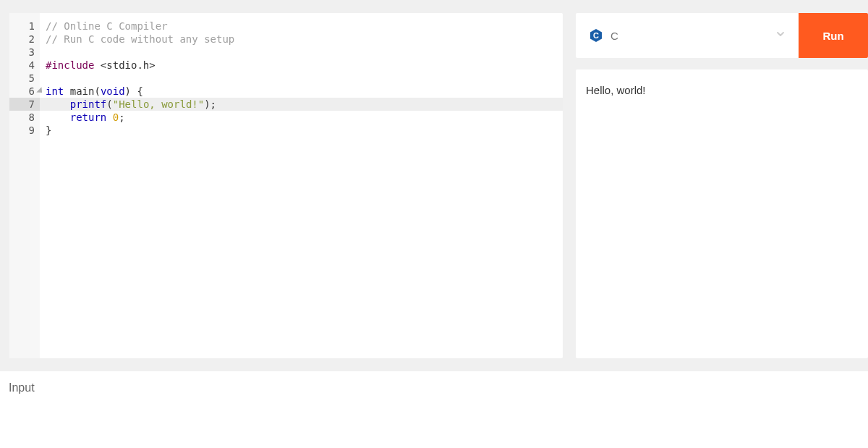  Describe the element at coordinates (301, 91) in the screenshot. I see `code-line: int main(void) {` at that location.